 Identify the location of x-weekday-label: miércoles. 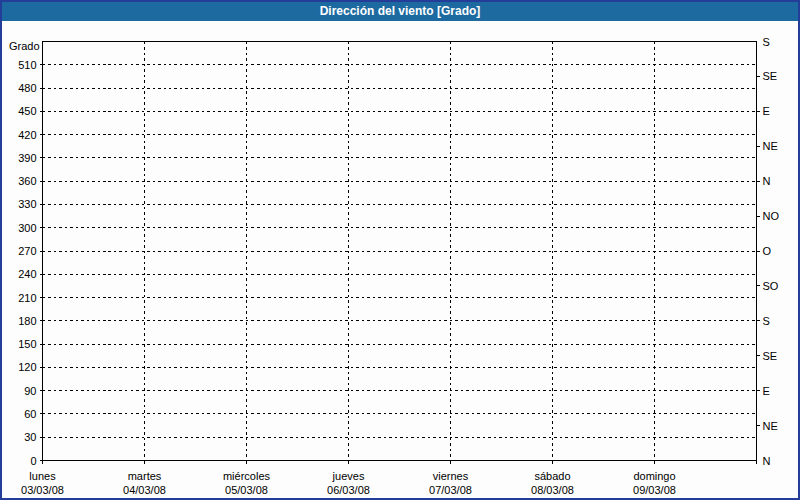
(247, 476).